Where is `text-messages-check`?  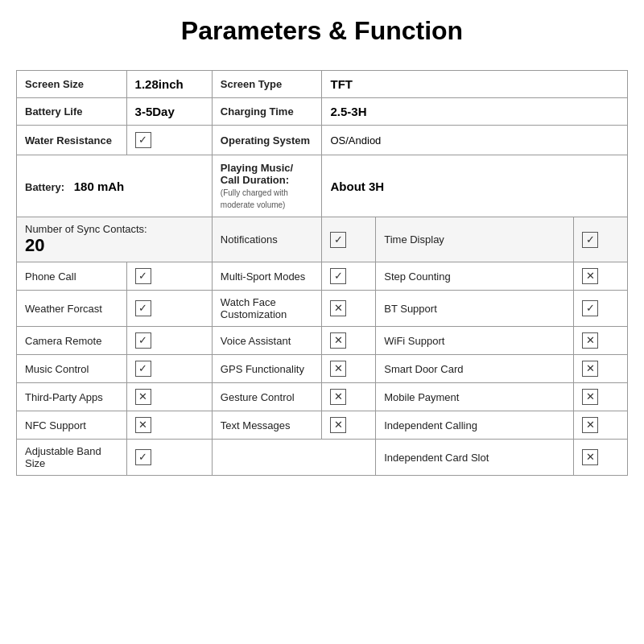
text-messages-check is located at coordinates (338, 425).